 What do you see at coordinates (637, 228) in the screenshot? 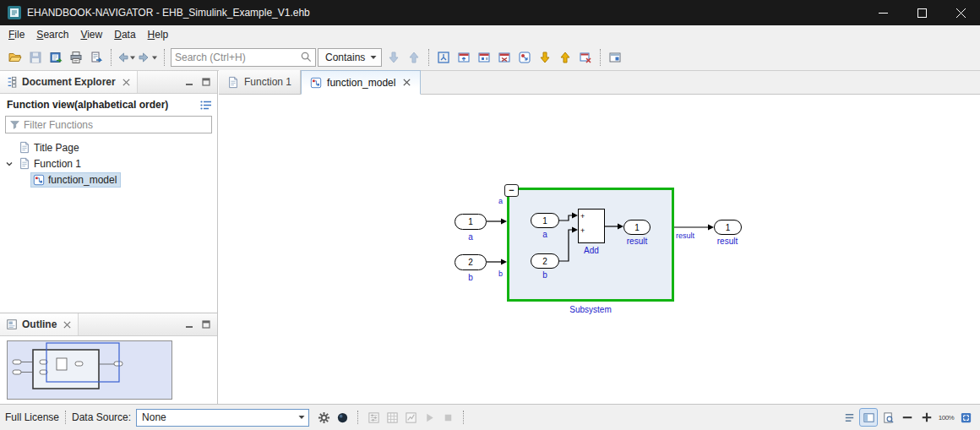
I see `outport-number: 1` at bounding box center [637, 228].